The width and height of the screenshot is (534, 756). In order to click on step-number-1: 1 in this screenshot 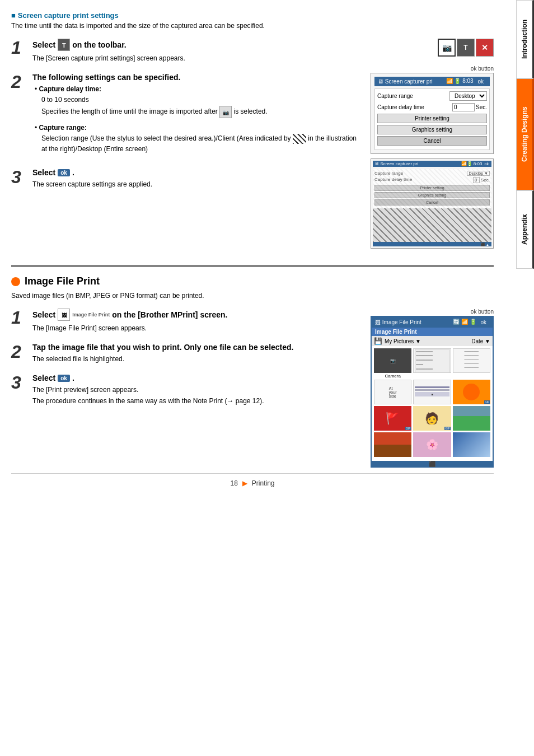, I will do `click(20, 48)`.